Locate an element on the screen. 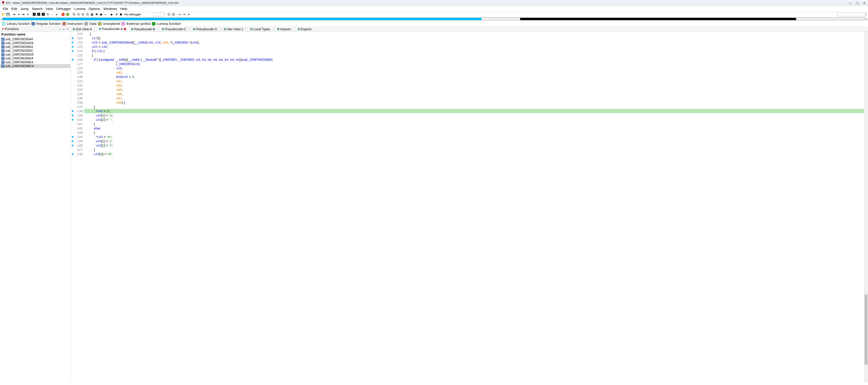  debugger-dropdown is located at coordinates (159, 14).